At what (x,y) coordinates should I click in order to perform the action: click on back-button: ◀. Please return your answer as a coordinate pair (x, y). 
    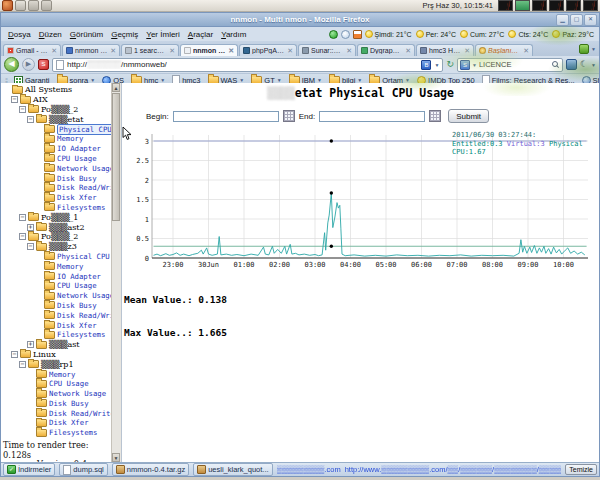
    Looking at the image, I should click on (12, 64).